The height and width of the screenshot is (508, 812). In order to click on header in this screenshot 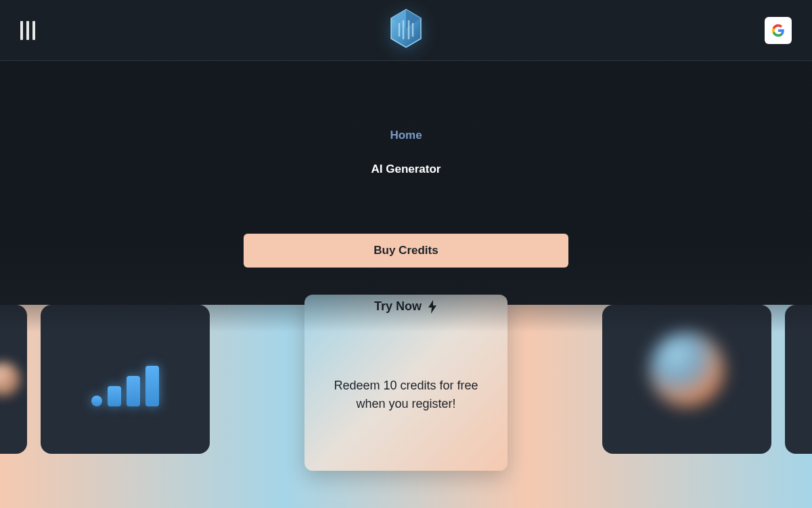, I will do `click(406, 30)`.